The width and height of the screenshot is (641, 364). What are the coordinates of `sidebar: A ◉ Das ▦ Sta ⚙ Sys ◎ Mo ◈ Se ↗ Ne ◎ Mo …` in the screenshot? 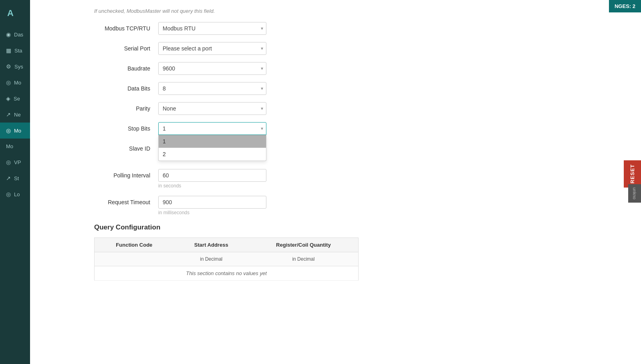 It's located at (15, 182).